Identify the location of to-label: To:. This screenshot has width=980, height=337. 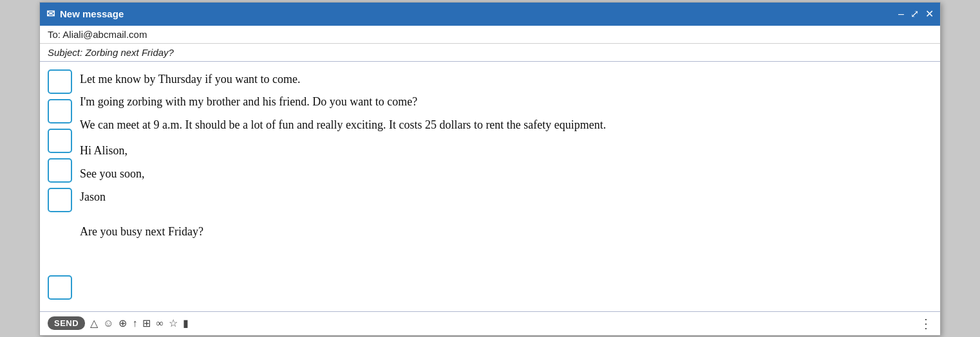
(54, 35).